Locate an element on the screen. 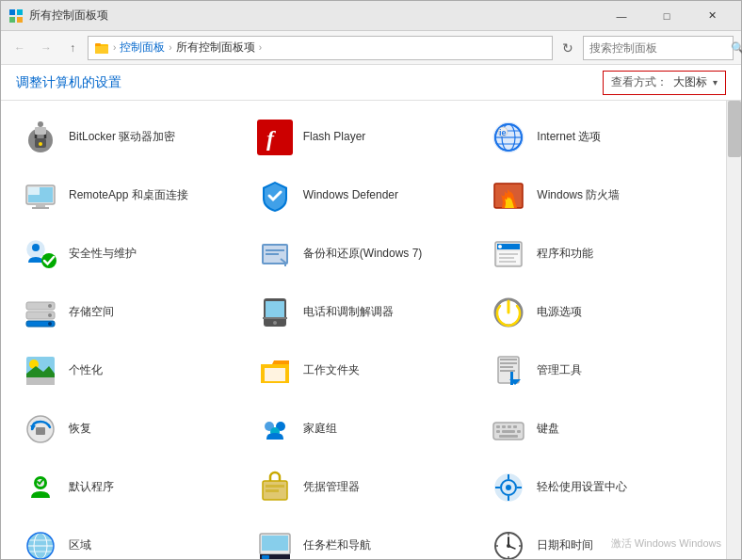  label-admin: 管理工具 is located at coordinates (559, 371).